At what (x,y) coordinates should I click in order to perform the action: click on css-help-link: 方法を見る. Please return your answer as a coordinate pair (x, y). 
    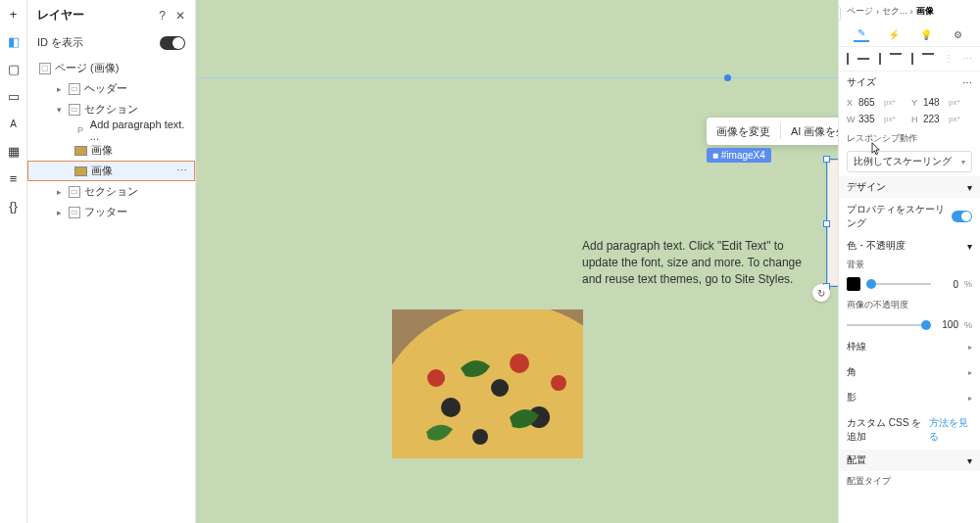
    Looking at the image, I should click on (951, 430).